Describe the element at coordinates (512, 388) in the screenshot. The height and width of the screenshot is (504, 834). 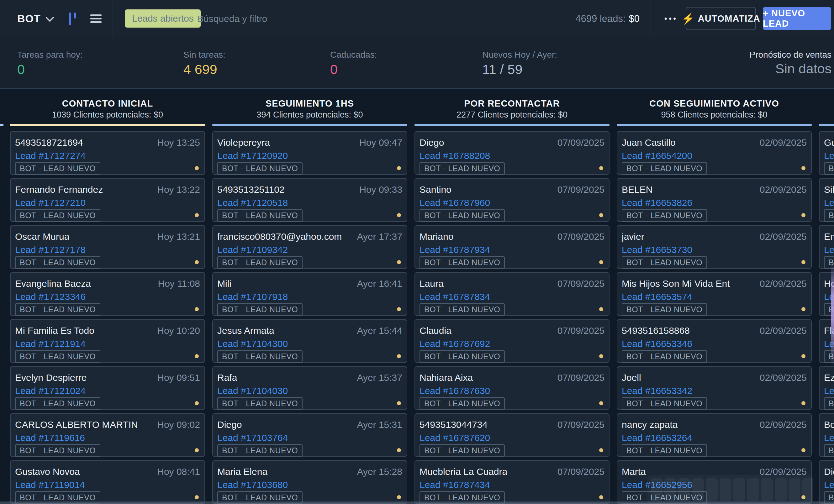
I see `lead-card: Nahiara Aixa07/09/2025Lead #16787630BOT …` at that location.